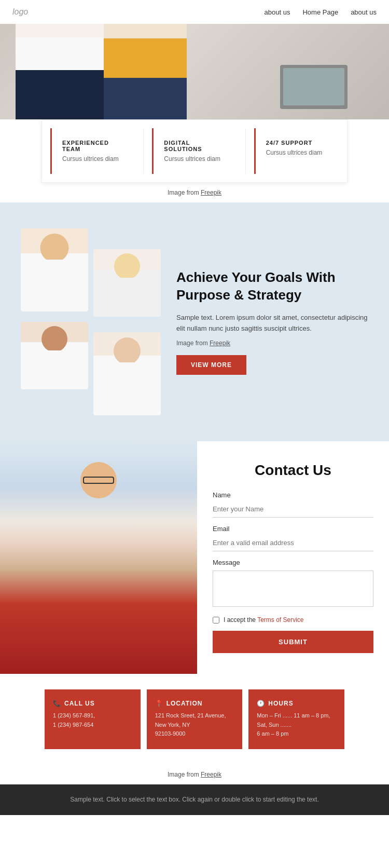 This screenshot has width=389, height=868. I want to click on tos-text: I accept the Terms of Service, so click(263, 620).